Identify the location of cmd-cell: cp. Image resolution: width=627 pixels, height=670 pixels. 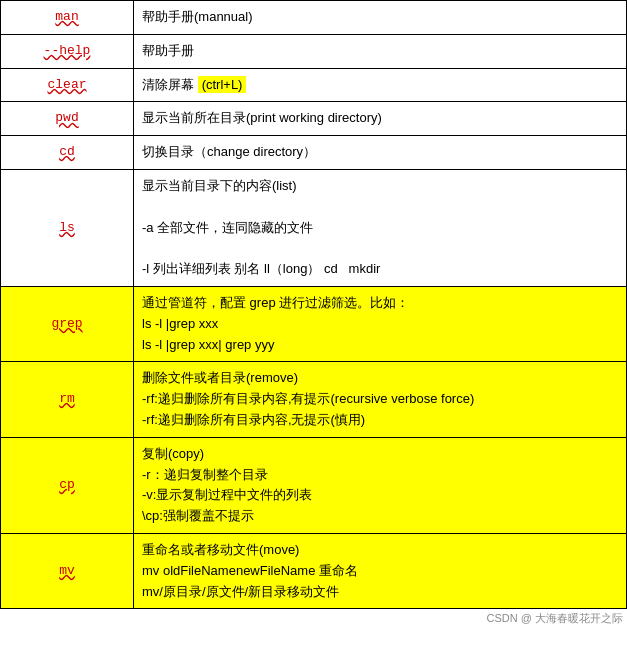
(68, 485).